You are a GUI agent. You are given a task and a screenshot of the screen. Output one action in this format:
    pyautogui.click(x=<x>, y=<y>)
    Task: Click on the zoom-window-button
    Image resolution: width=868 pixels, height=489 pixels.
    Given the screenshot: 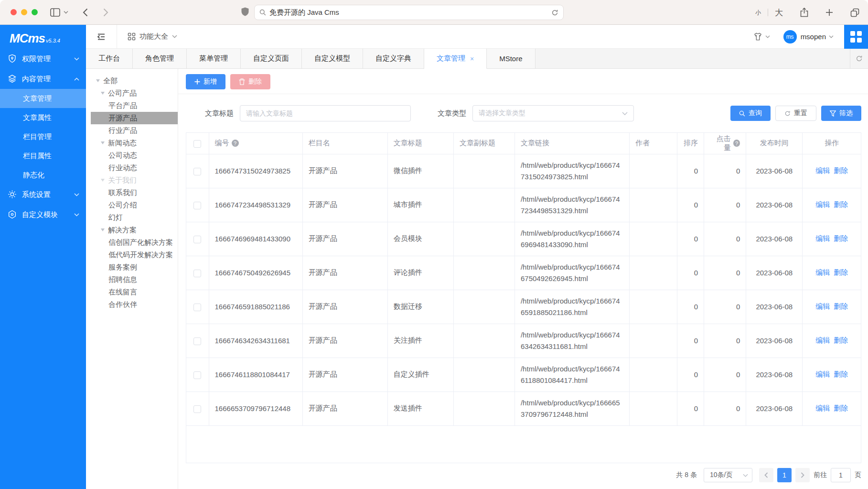 What is the action you would take?
    pyautogui.click(x=34, y=12)
    